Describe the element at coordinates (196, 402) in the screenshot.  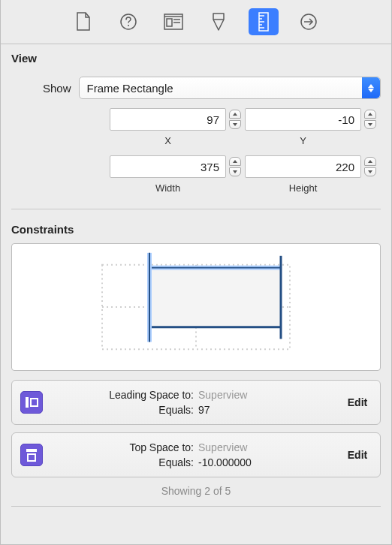
I see `constraint-row-leading: Leading Space to: Equals: Superview 97 E…` at that location.